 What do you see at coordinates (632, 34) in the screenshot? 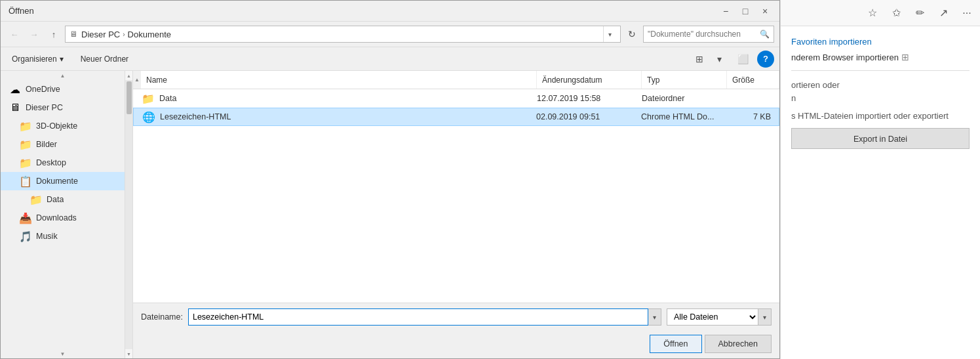
I see `refresh-button: ↻` at bounding box center [632, 34].